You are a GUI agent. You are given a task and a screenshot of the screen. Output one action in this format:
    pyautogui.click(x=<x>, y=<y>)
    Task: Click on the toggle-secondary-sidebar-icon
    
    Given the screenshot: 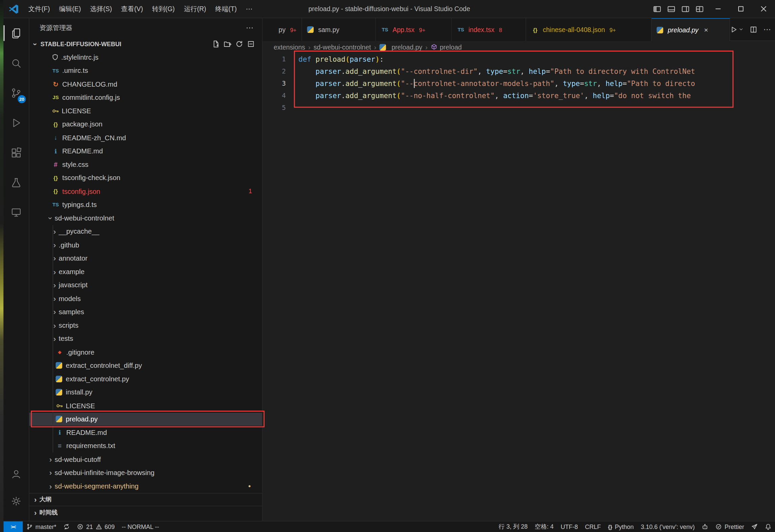 What is the action you would take?
    pyautogui.click(x=686, y=9)
    